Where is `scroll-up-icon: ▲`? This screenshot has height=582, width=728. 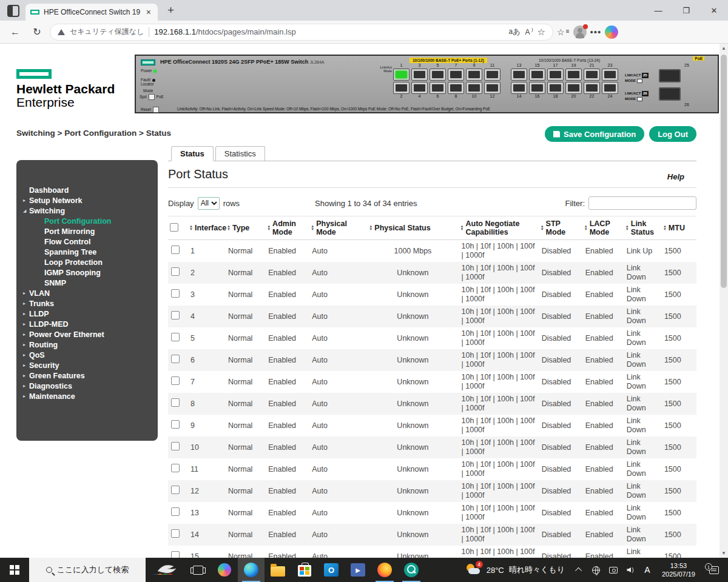
scroll-up-icon: ▲ is located at coordinates (724, 48).